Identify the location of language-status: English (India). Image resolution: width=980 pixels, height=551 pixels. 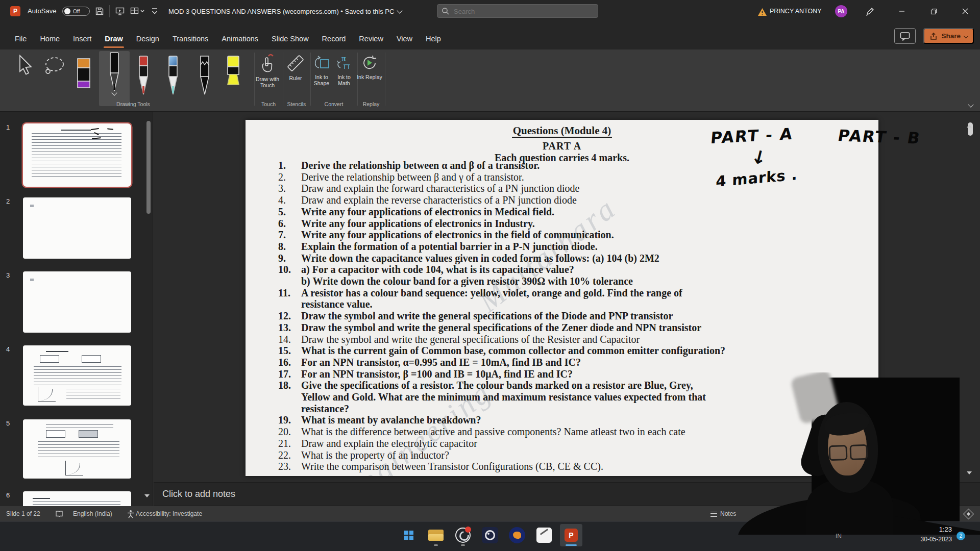
(93, 514).